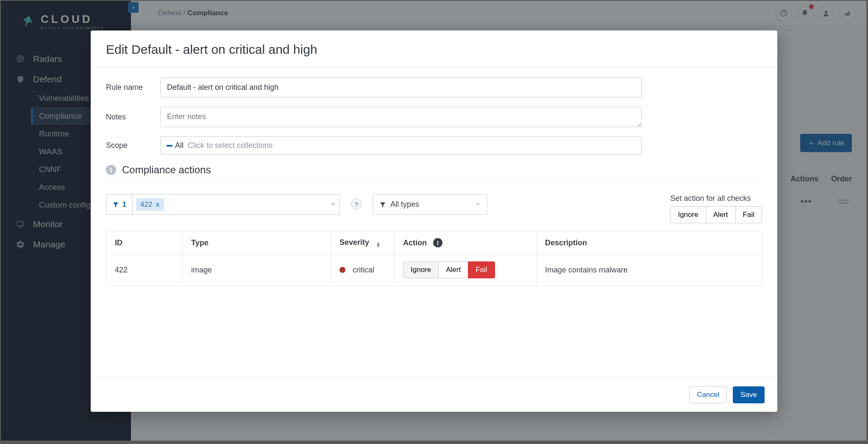 Image resolution: width=868 pixels, height=444 pixels. What do you see at coordinates (481, 270) in the screenshot?
I see `row-fail-button: Fail` at bounding box center [481, 270].